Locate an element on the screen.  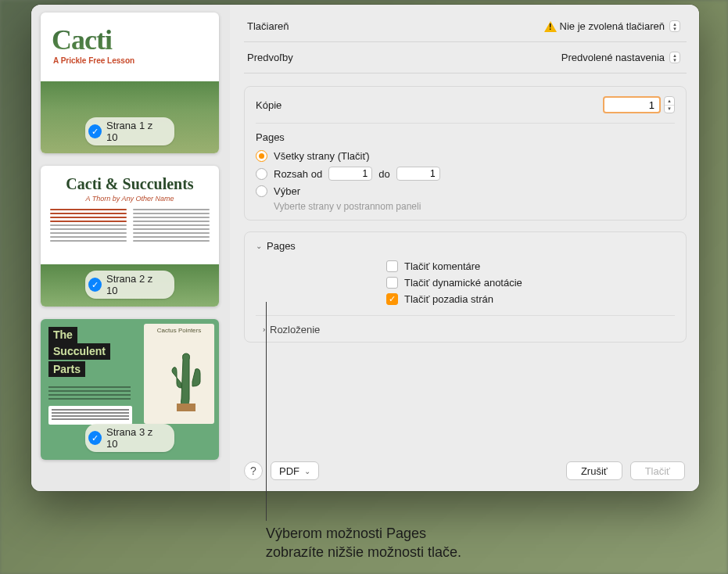
callout-text: Výberom možnosti Pages zobrazíte nižšie … is located at coordinates (364, 543).